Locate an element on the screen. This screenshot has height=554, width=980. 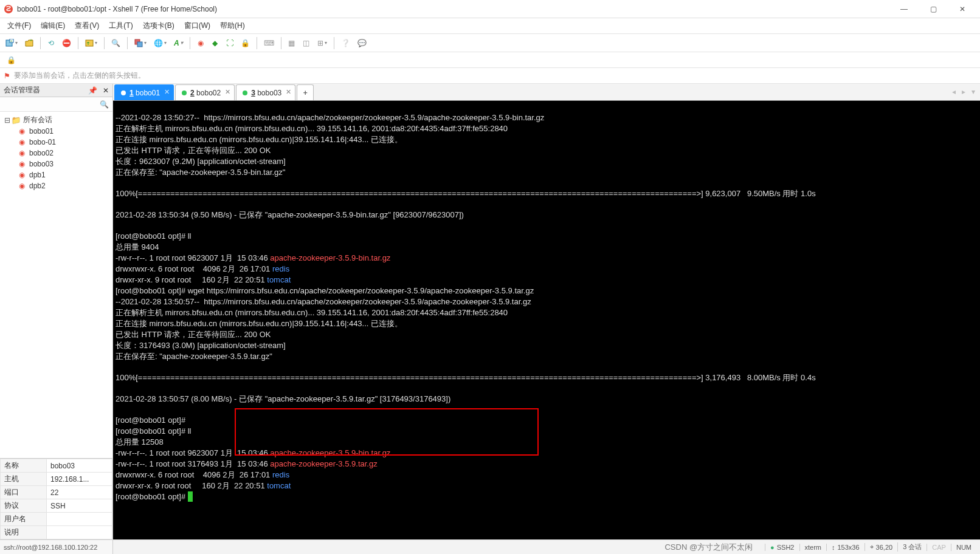
menu-window: 窗口(W) is located at coordinates (197, 26).